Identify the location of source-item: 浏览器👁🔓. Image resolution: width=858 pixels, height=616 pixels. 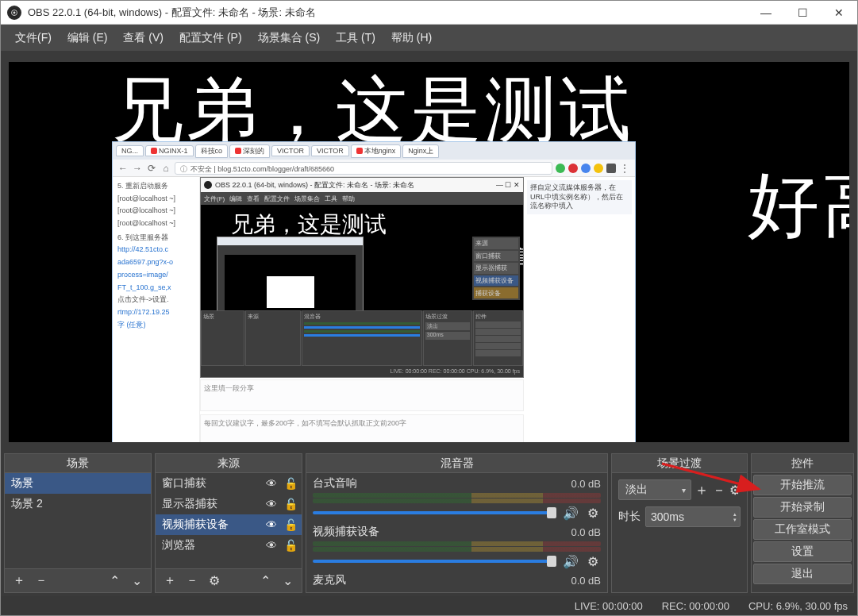
(229, 545).